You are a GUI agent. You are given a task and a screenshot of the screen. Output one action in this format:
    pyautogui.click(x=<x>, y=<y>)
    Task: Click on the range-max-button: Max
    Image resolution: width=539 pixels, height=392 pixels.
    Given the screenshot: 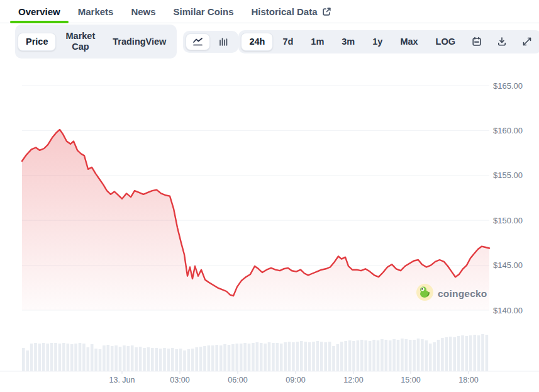 What is the action you would take?
    pyautogui.click(x=409, y=42)
    